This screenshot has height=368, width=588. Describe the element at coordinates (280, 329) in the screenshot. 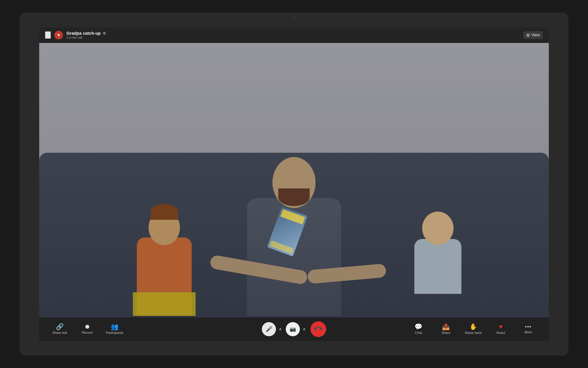

I see `mute-chevron: ∧` at that location.